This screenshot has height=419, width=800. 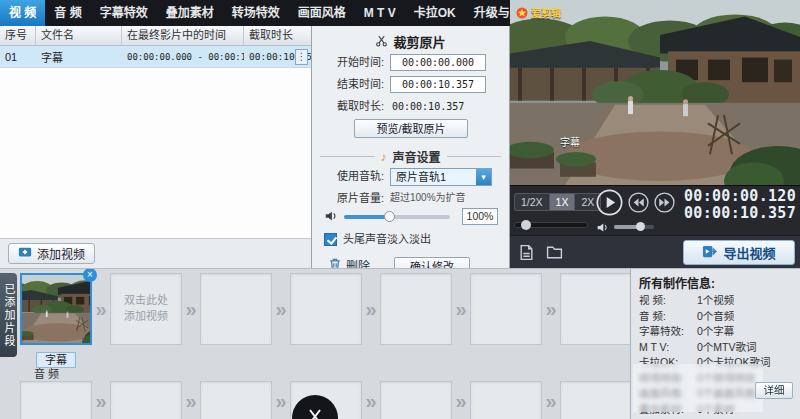 I want to click on volume-slider-row: 100%, so click(x=410, y=217).